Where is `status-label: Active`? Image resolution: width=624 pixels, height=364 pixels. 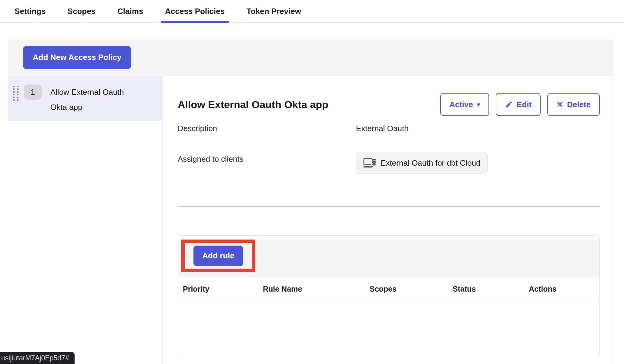 status-label: Active is located at coordinates (461, 105).